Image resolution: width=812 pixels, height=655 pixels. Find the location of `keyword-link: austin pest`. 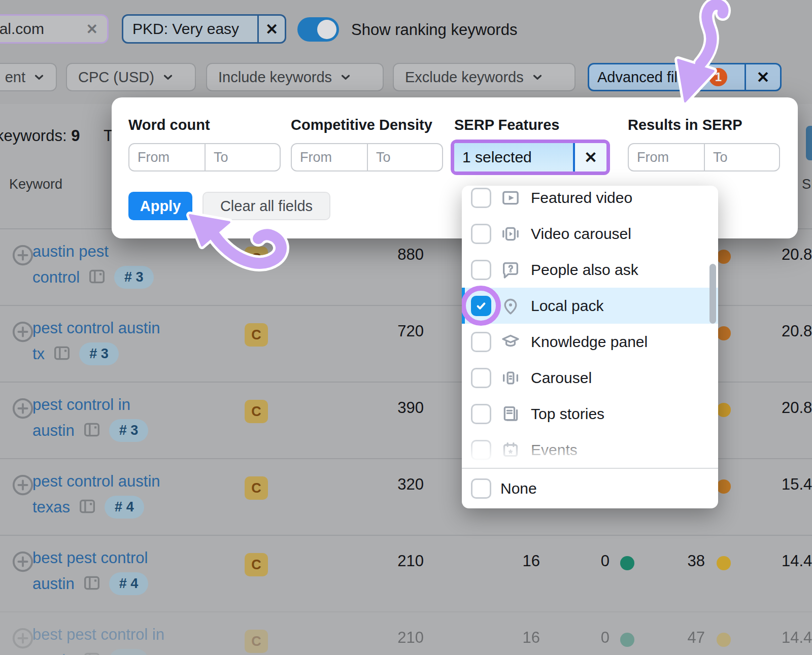

keyword-link: austin pest is located at coordinates (71, 252).